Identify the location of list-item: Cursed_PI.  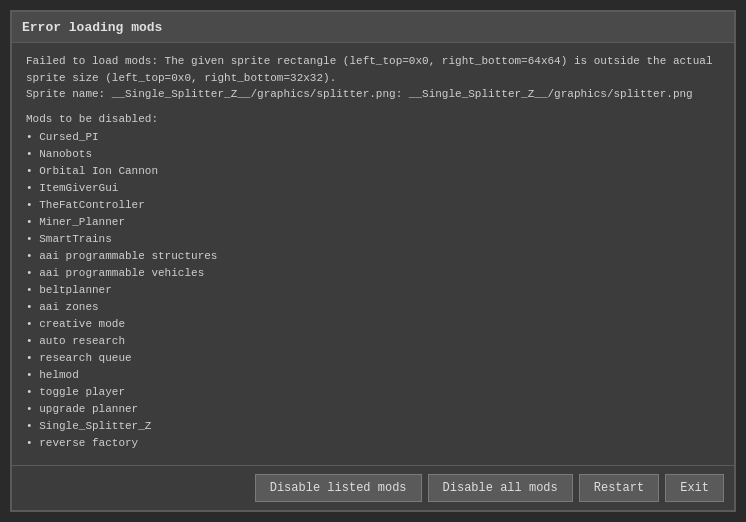
(373, 138).